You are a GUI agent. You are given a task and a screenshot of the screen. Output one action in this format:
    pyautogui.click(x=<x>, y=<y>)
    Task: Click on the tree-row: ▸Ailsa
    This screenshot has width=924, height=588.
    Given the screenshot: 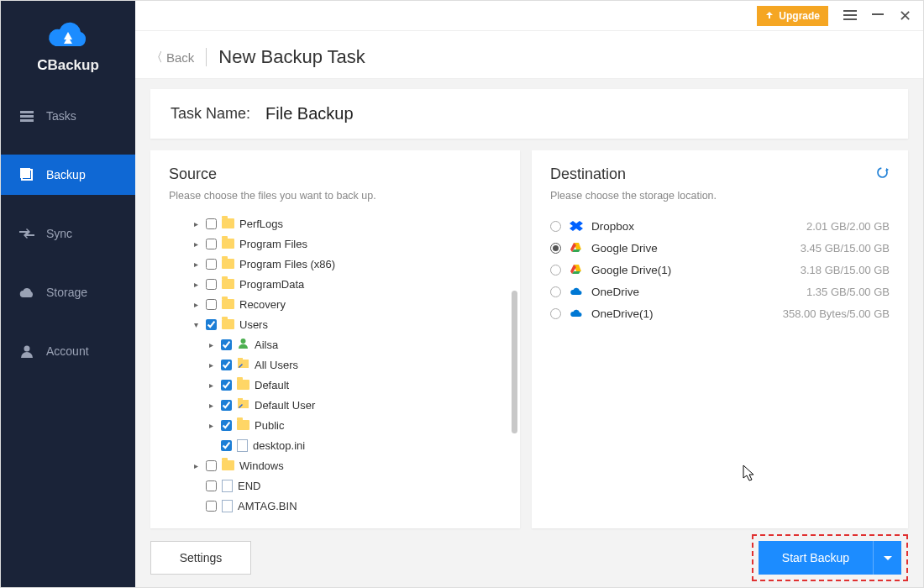 What is the action you would take?
    pyautogui.click(x=333, y=344)
    